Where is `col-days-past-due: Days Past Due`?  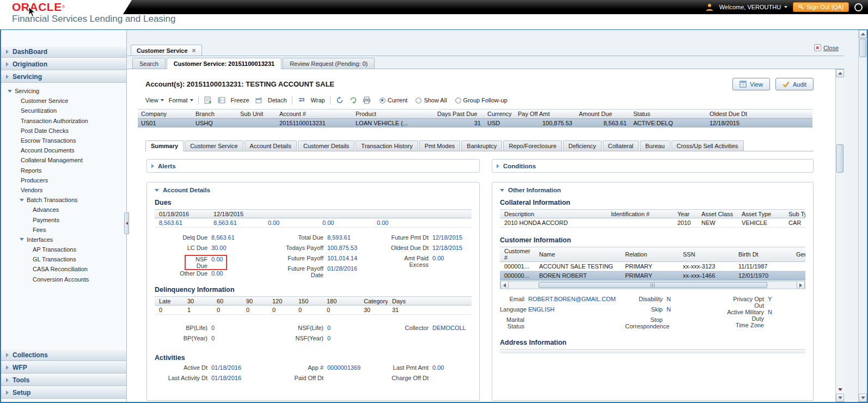 col-days-past-due: Days Past Due is located at coordinates (459, 114).